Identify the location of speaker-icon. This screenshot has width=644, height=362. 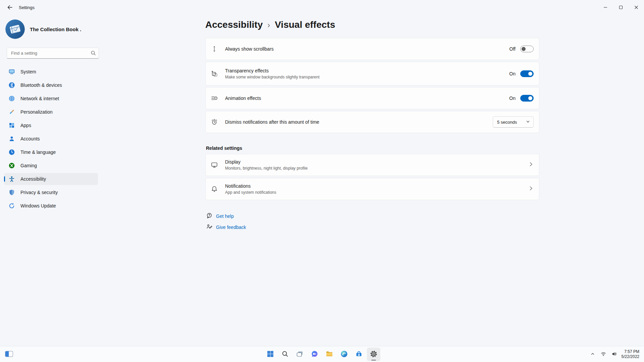
(614, 355).